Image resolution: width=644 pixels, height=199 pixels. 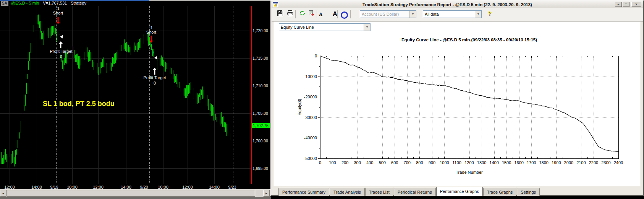 What do you see at coordinates (345, 163) in the screenshot?
I see `x-tick-label: 200` at bounding box center [345, 163].